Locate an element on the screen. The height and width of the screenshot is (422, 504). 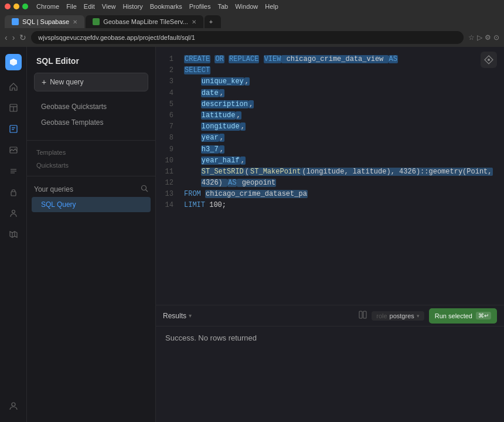
user-bottom-rail-icon is located at coordinates (13, 406).